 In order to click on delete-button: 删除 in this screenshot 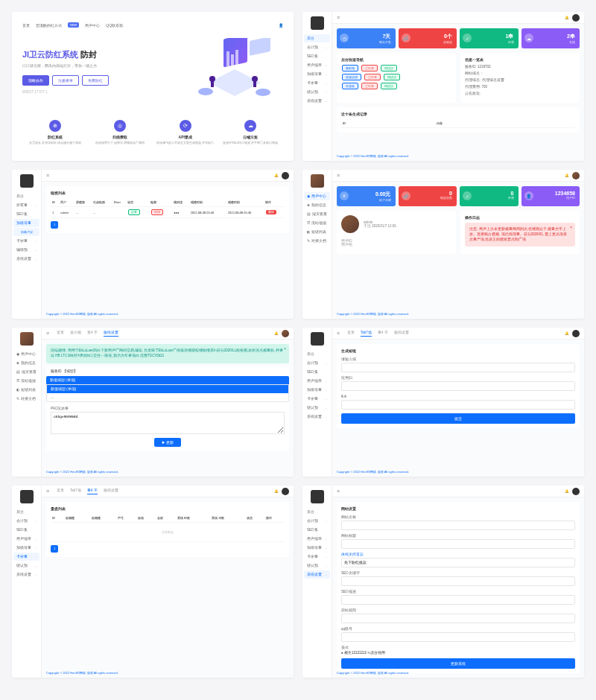, I will do `click(271, 212)`.